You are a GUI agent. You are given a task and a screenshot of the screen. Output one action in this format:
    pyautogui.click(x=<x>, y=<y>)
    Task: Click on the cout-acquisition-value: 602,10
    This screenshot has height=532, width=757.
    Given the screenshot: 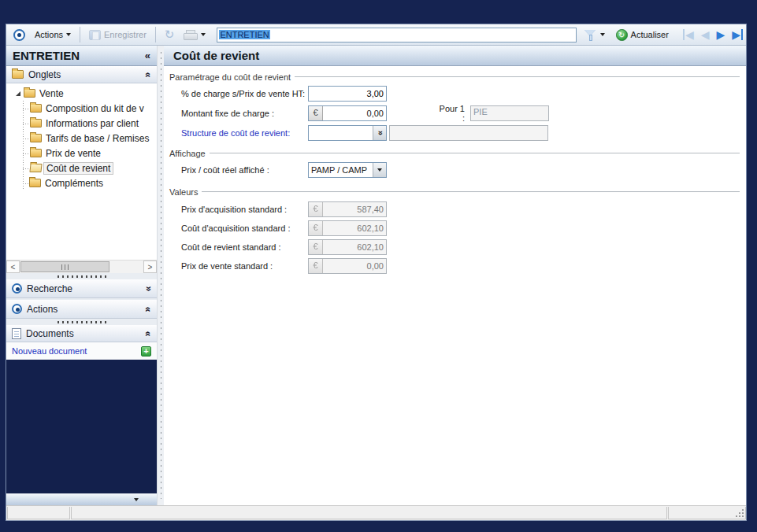 What is the action you would take?
    pyautogui.click(x=354, y=228)
    